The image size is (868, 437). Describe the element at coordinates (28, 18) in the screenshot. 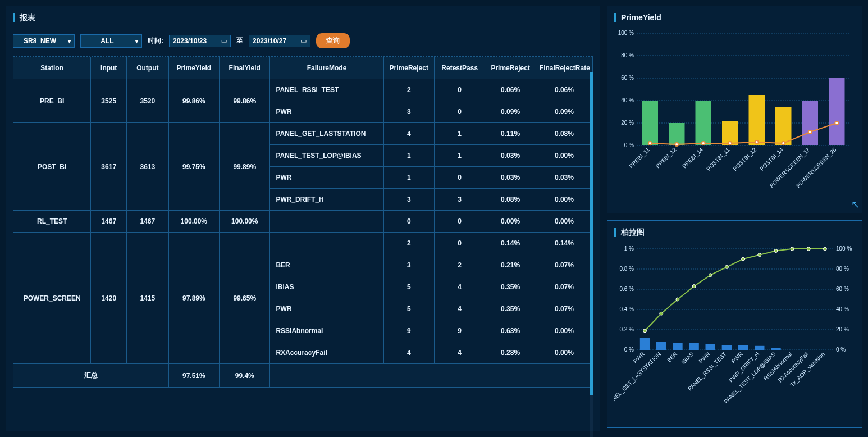

I see `report-title: 报表` at that location.